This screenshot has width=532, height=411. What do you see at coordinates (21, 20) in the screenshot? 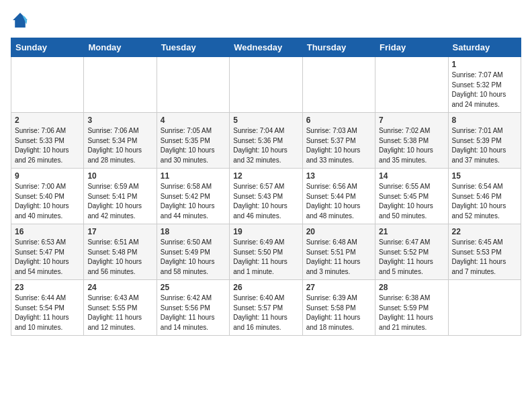
I see `logo` at bounding box center [21, 20].